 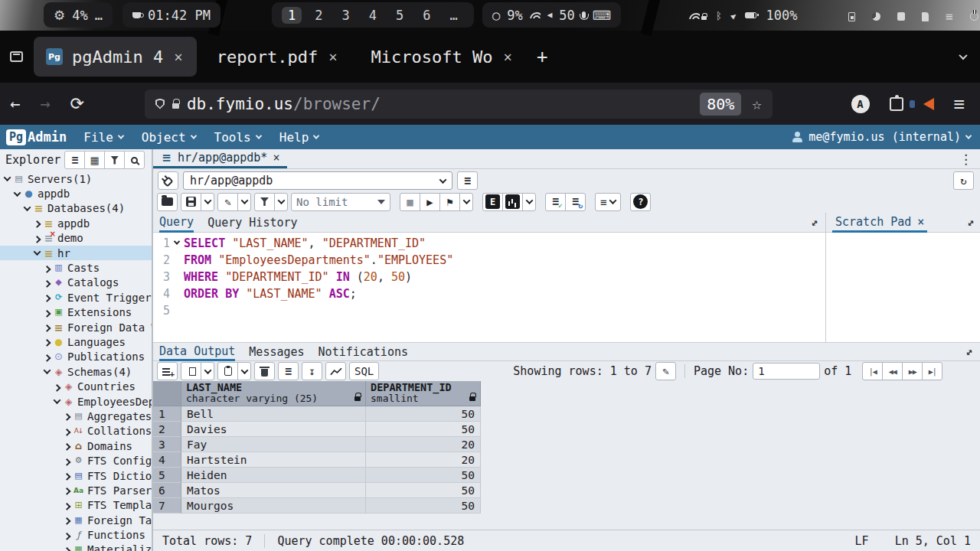 What do you see at coordinates (959, 104) in the screenshot?
I see `browser-menu-icon: ≡` at bounding box center [959, 104].